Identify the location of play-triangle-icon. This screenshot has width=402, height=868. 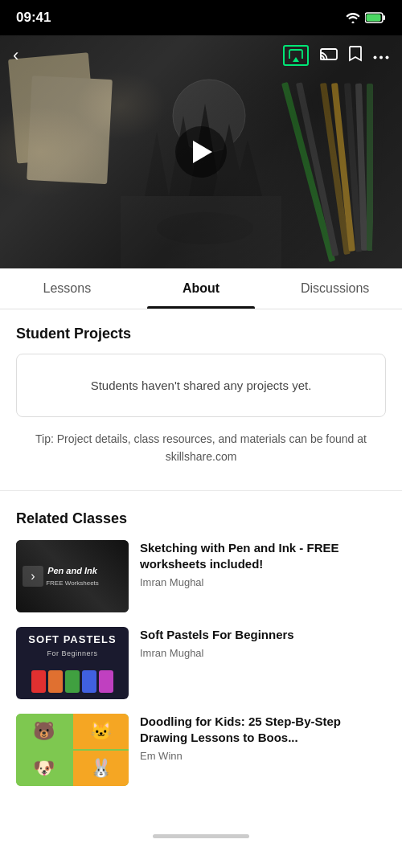
(203, 152).